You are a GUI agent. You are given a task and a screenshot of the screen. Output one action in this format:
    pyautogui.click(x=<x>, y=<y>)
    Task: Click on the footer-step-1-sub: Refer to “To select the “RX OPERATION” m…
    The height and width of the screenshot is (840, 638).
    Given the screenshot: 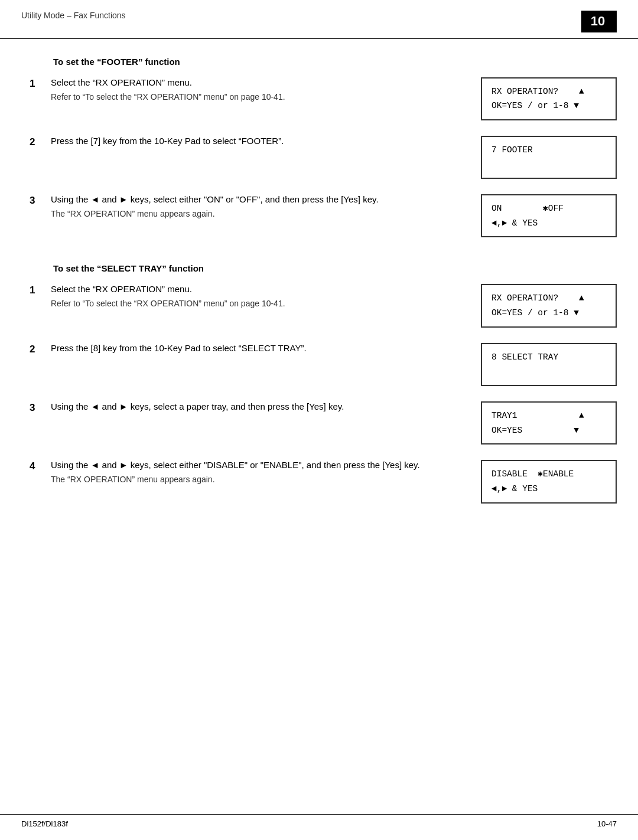 What is the action you would take?
    pyautogui.click(x=239, y=97)
    